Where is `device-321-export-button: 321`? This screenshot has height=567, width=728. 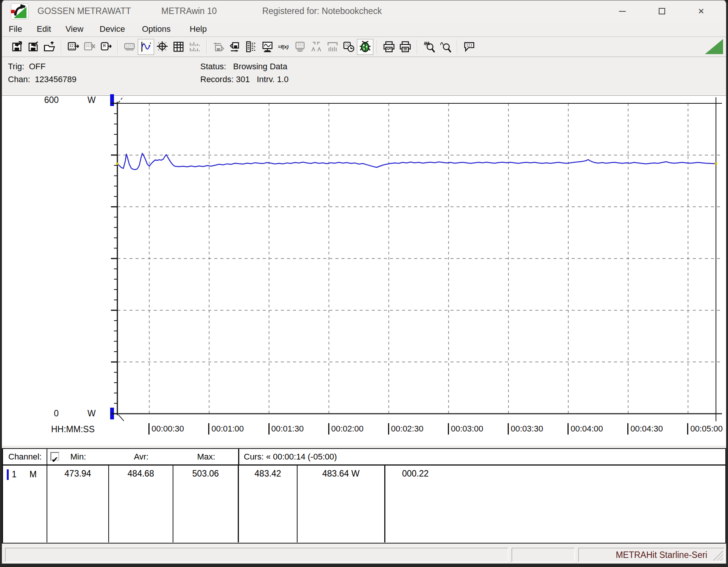
device-321-export-button: 321 is located at coordinates (73, 47).